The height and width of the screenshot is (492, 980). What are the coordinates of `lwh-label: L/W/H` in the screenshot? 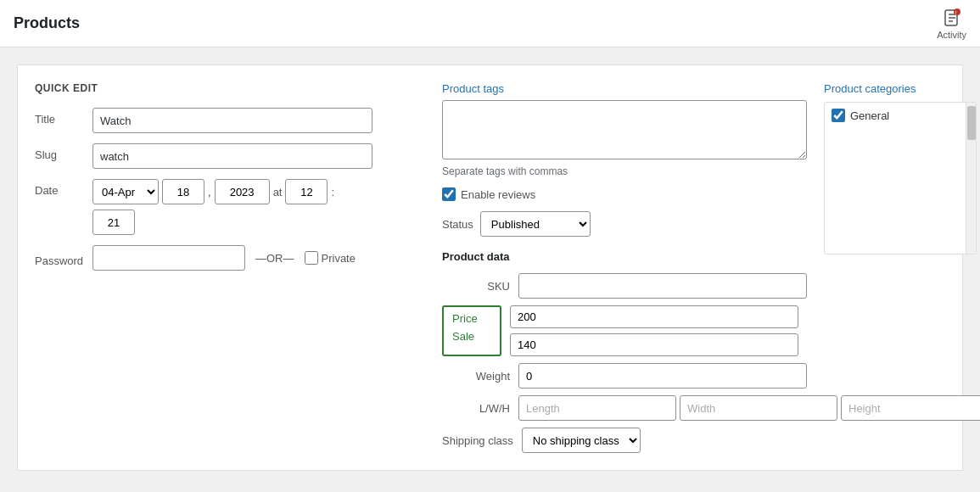 It's located at (476, 409).